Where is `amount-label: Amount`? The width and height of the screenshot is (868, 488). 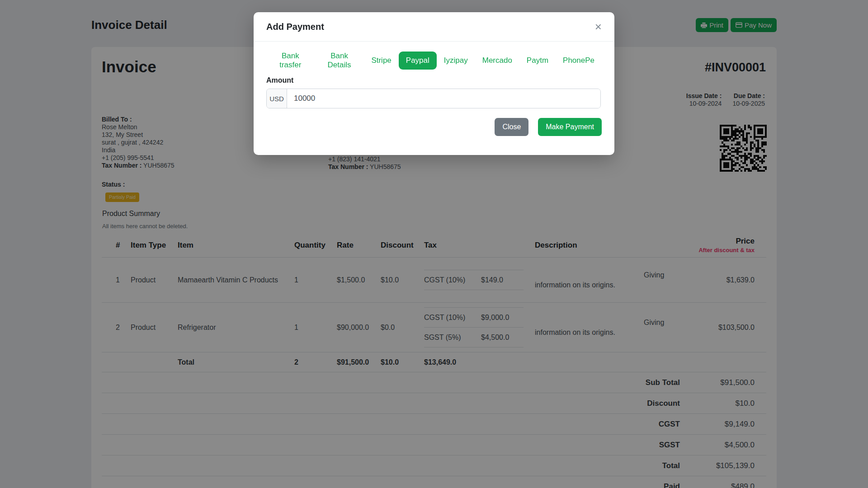
amount-label: Amount is located at coordinates (434, 80).